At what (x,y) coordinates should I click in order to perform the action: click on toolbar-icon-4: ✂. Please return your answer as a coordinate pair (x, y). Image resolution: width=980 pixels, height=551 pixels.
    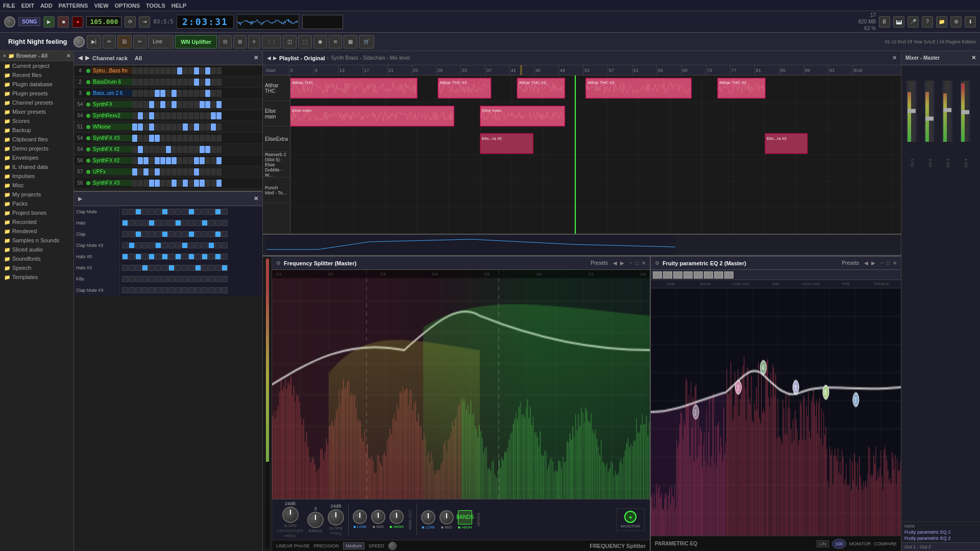
    Looking at the image, I should click on (140, 42).